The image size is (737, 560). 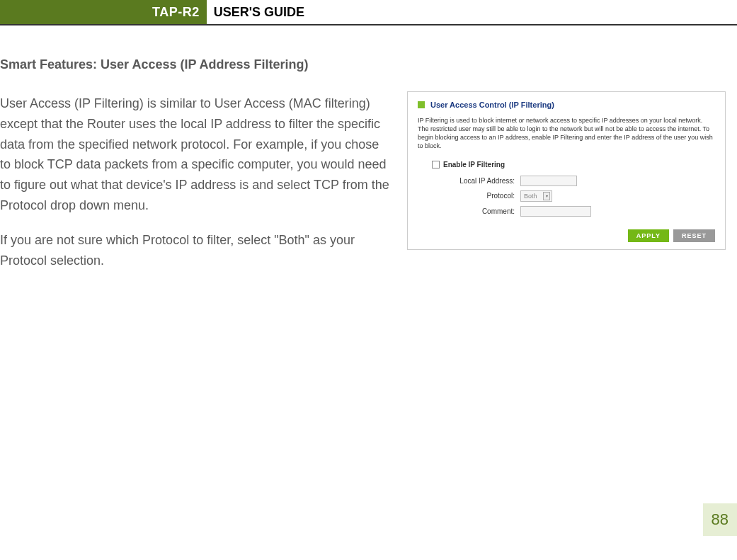 What do you see at coordinates (549, 181) in the screenshot?
I see `ip-address-input` at bounding box center [549, 181].